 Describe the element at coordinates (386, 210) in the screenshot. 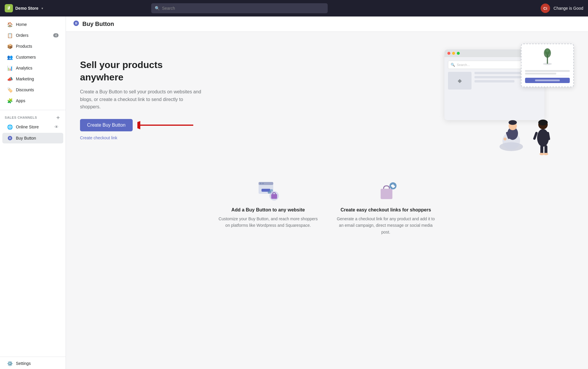

I see `feature-title-checkout-links: Create easy checkout links for shoppers` at that location.